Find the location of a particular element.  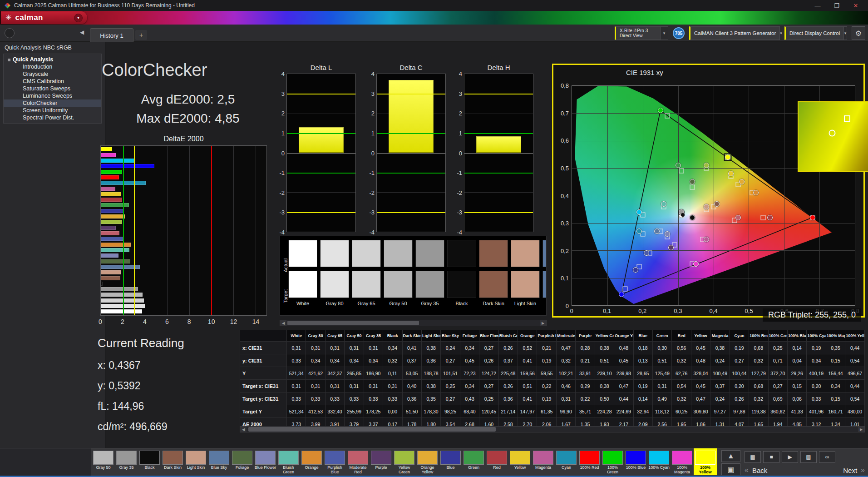

swatch-label: Light Skin is located at coordinates (525, 303).